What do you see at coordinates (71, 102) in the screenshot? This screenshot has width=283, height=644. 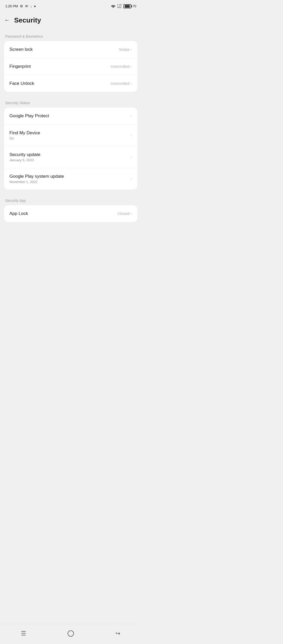 I see `section-label-security-status: Security Status` at bounding box center [71, 102].